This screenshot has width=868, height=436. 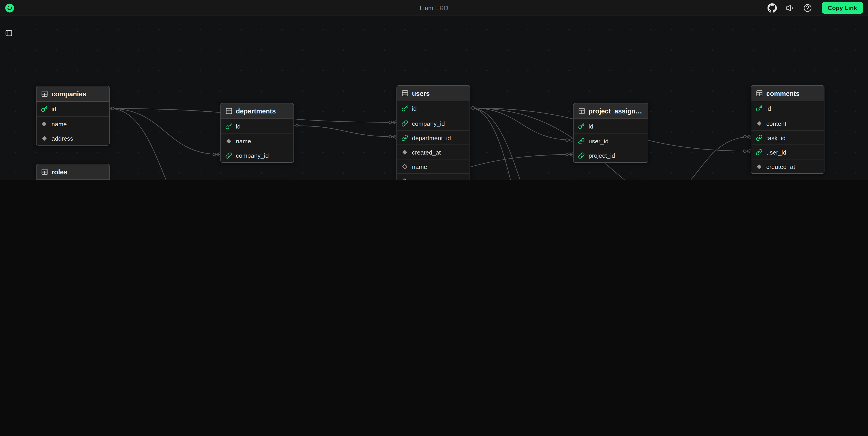 What do you see at coordinates (417, 179) in the screenshot?
I see `column-name: age` at bounding box center [417, 179].